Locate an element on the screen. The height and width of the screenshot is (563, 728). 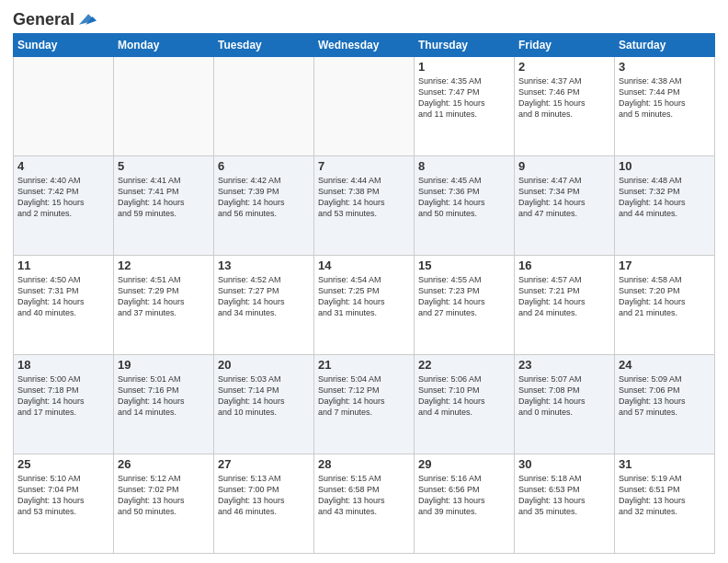
calendar-cell: 6Sunrise: 4:42 AM Sunset: 7:39 PM Daylig… is located at coordinates (265, 206).